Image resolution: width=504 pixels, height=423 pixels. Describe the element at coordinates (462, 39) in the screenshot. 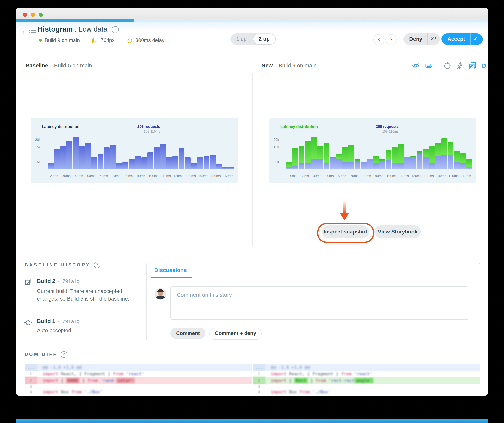

I see `accept-button: Accept` at that location.